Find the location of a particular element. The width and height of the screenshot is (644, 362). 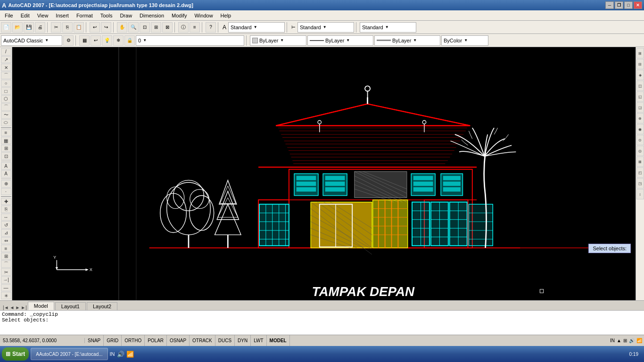

panel-btn9: ⊙ is located at coordinates (640, 140).